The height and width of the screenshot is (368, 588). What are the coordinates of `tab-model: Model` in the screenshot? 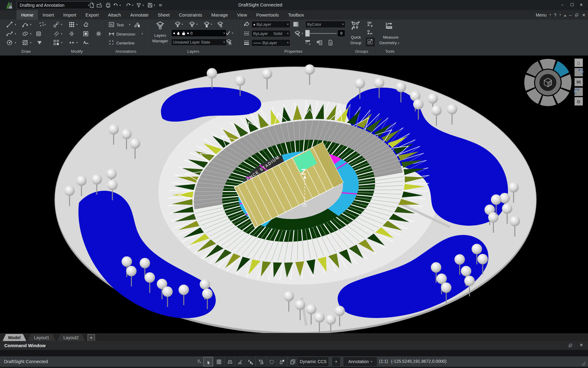 It's located at (14, 338).